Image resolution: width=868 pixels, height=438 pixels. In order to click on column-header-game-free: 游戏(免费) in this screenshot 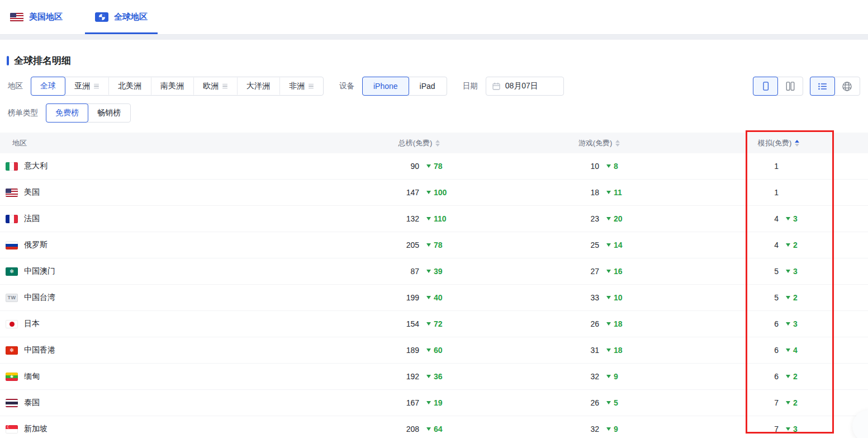, I will do `click(599, 143)`.